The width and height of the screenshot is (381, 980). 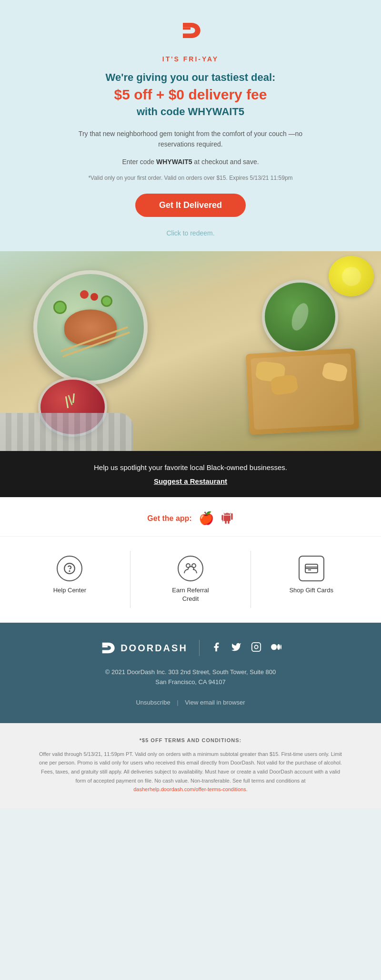 What do you see at coordinates (191, 579) in the screenshot?
I see `earn-referral-item: Earn ReferralCredit` at bounding box center [191, 579].